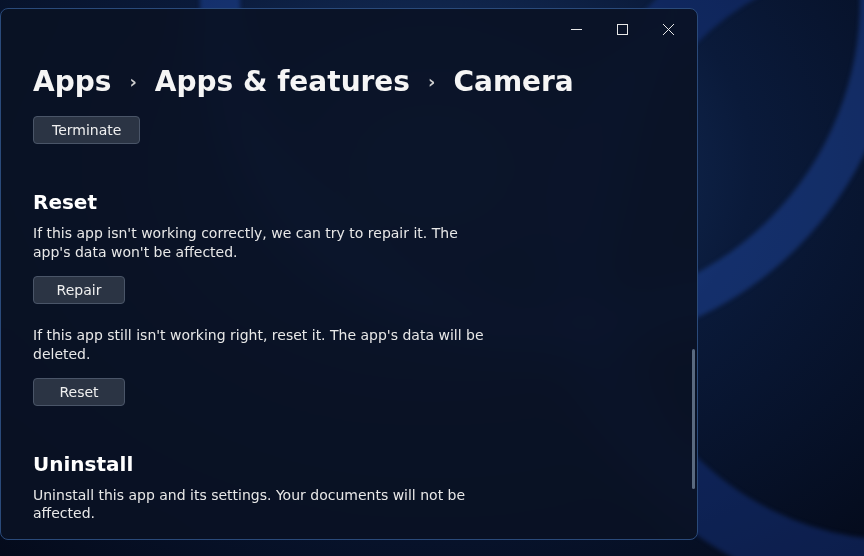 Image resolution: width=864 pixels, height=556 pixels. I want to click on close-button, so click(668, 29).